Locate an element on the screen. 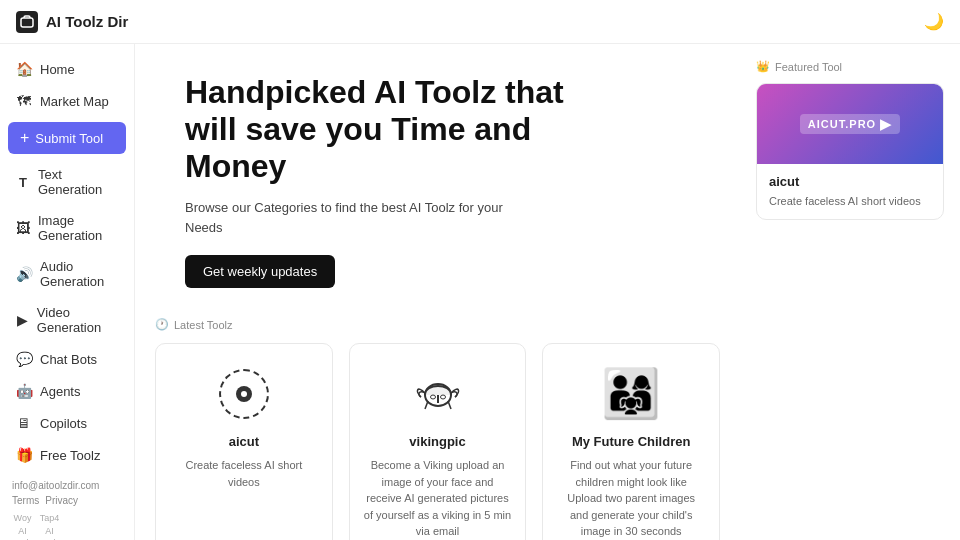 The width and height of the screenshot is (960, 540). header-logo-area: AI Toolz Dir is located at coordinates (72, 22).